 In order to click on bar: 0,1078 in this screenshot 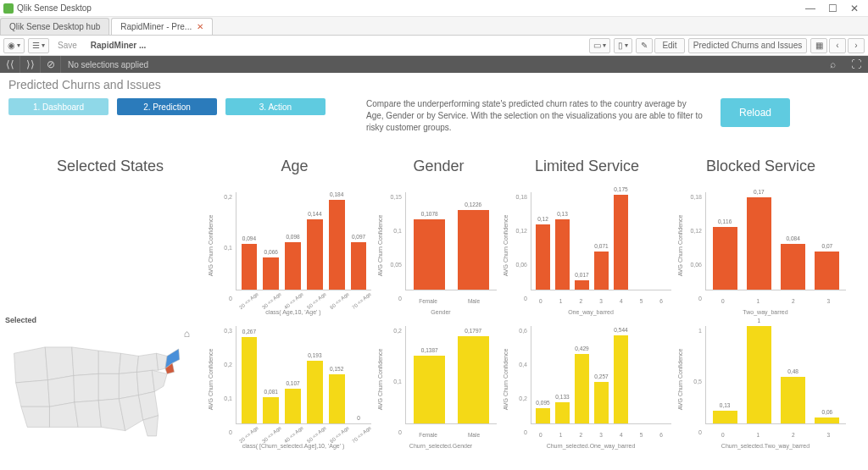, I will do `click(430, 241)`.